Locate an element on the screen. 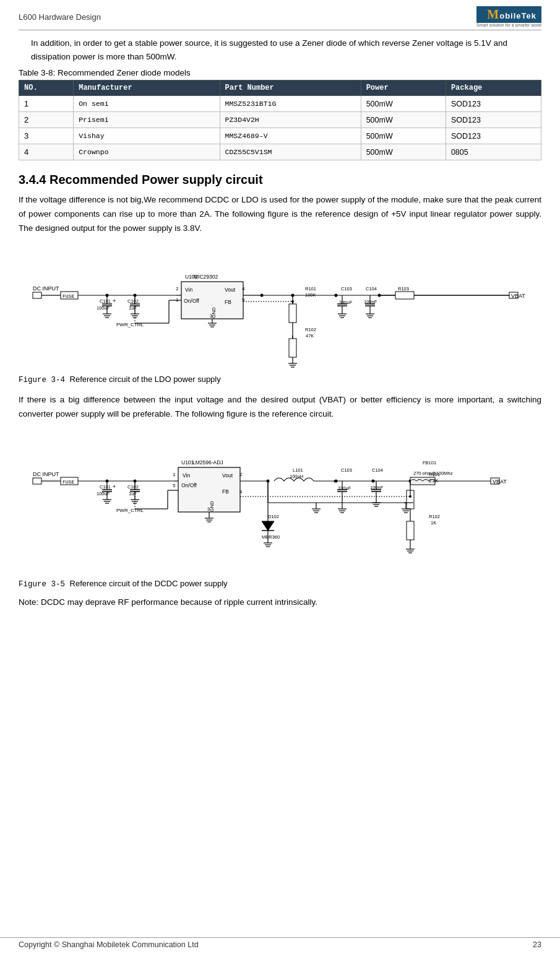 The image size is (560, 954). table-row: 4CrownpoCDZ55C5V1SM500mW0805 is located at coordinates (280, 152).